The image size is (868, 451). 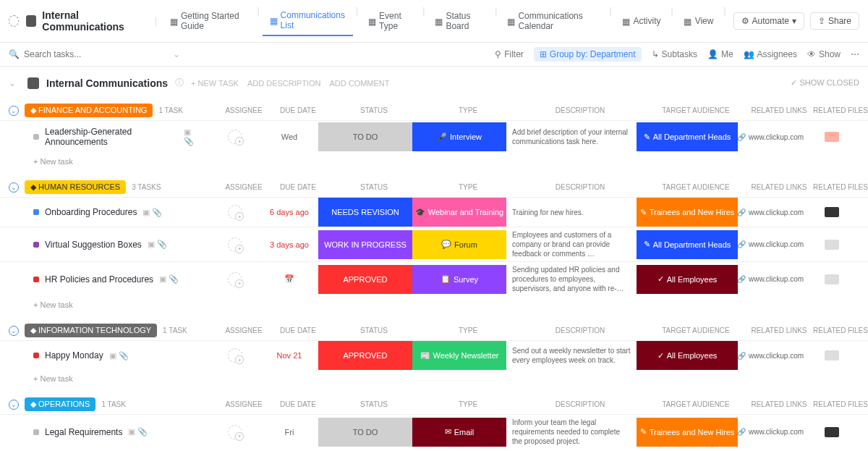 What do you see at coordinates (88, 110) in the screenshot?
I see `group-chip: ◆ Finance and Accounting` at bounding box center [88, 110].